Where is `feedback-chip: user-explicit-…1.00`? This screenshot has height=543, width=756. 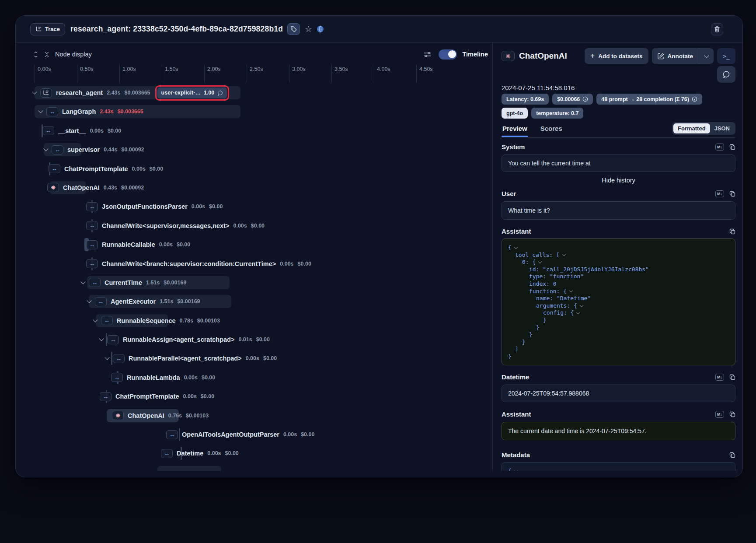
feedback-chip: user-explicit-…1.00 is located at coordinates (192, 93).